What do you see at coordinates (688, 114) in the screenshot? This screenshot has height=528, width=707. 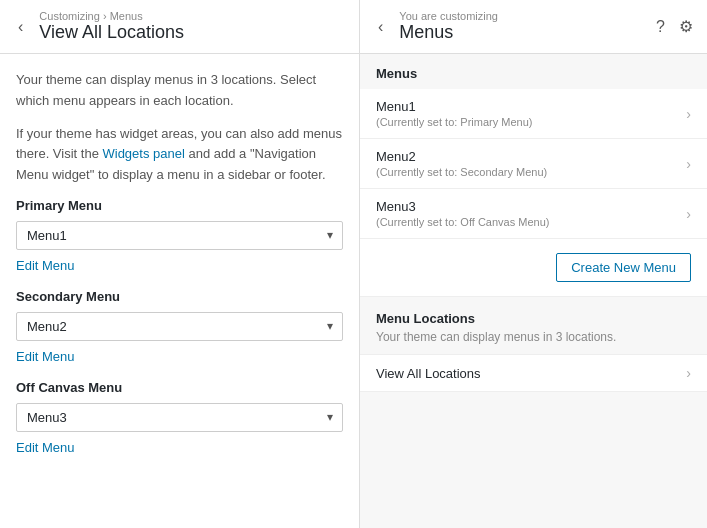 I see `chevron-right-icon-1: ›` at bounding box center [688, 114].